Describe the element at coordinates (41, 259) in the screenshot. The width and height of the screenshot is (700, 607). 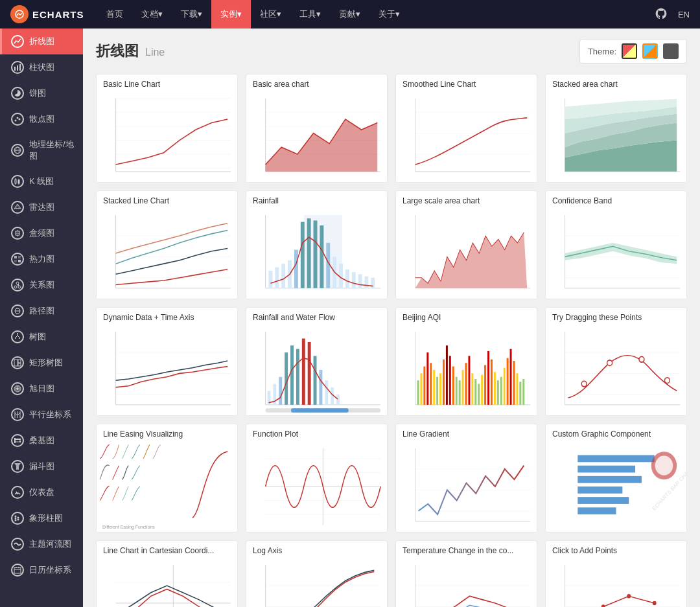
I see `sidebar-item-heatmap: 热力图` at that location.